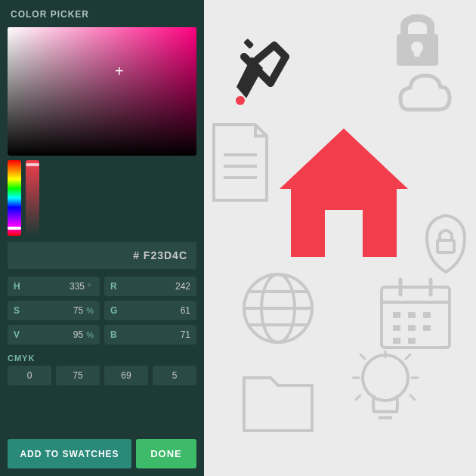 The width and height of the screenshot is (476, 476). I want to click on hsv-row-3: V 95 % B 71, so click(102, 335).